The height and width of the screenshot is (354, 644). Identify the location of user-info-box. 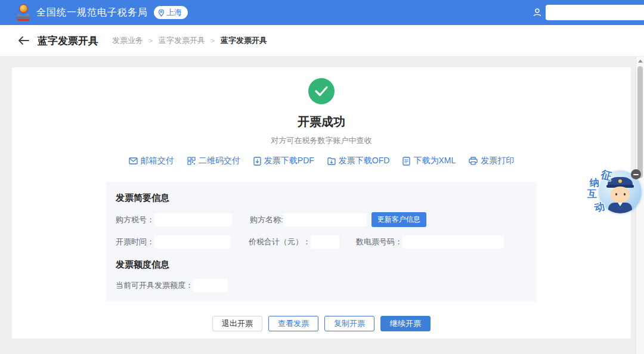
(595, 13).